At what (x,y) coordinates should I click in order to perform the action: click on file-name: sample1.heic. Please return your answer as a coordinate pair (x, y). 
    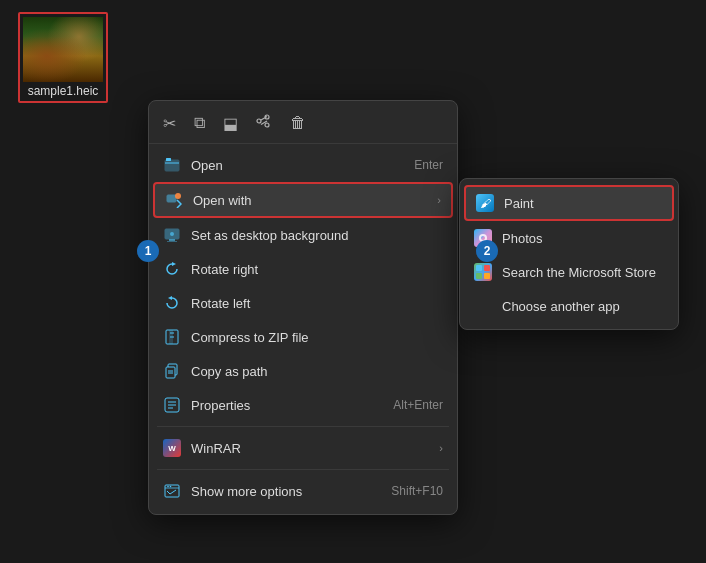
    Looking at the image, I should click on (63, 91).